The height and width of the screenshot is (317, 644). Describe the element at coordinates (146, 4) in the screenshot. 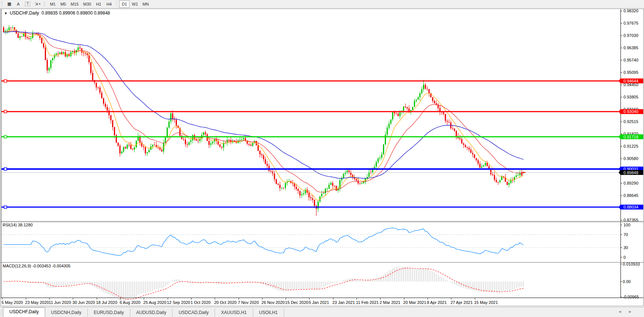

I see `timeframe-button-mn: MN` at that location.